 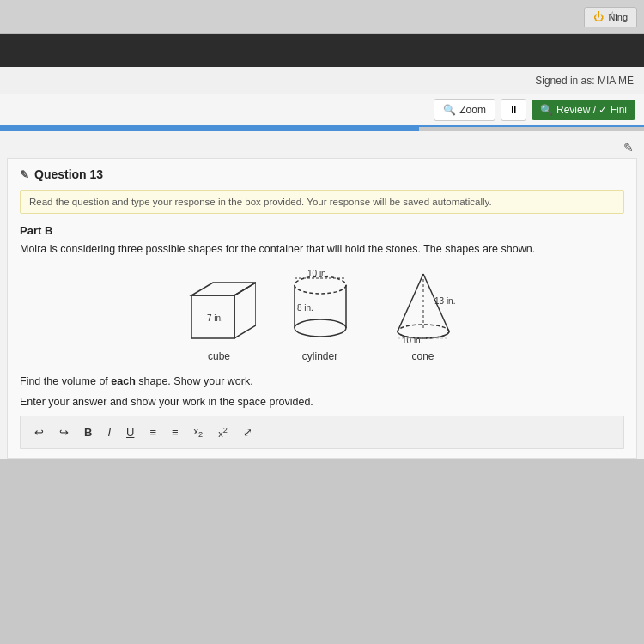 What do you see at coordinates (320, 308) in the screenshot?
I see `cylinder-svg: 10 in. 8 in.` at bounding box center [320, 308].